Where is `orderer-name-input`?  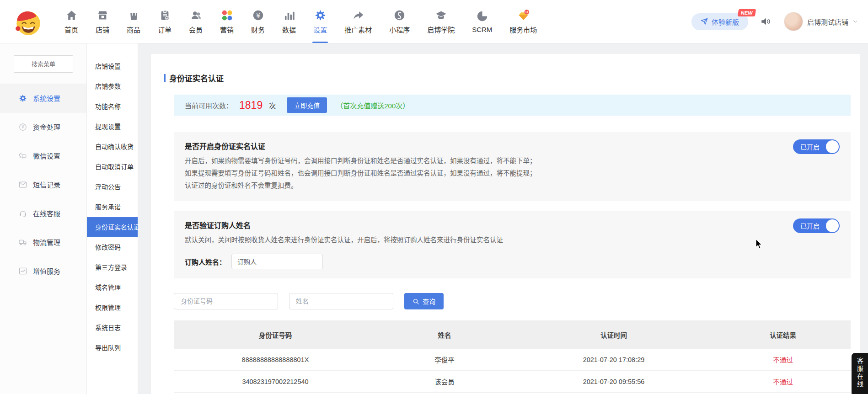
orderer-name-input is located at coordinates (277, 261).